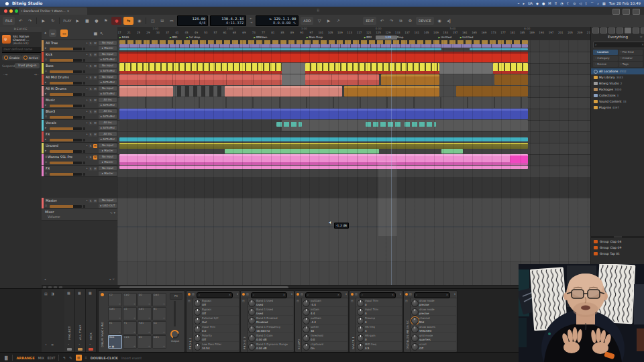 This screenshot has height=362, width=644. Describe the element at coordinates (617, 102) in the screenshot. I see `location-item: Sound Content33` at that location.